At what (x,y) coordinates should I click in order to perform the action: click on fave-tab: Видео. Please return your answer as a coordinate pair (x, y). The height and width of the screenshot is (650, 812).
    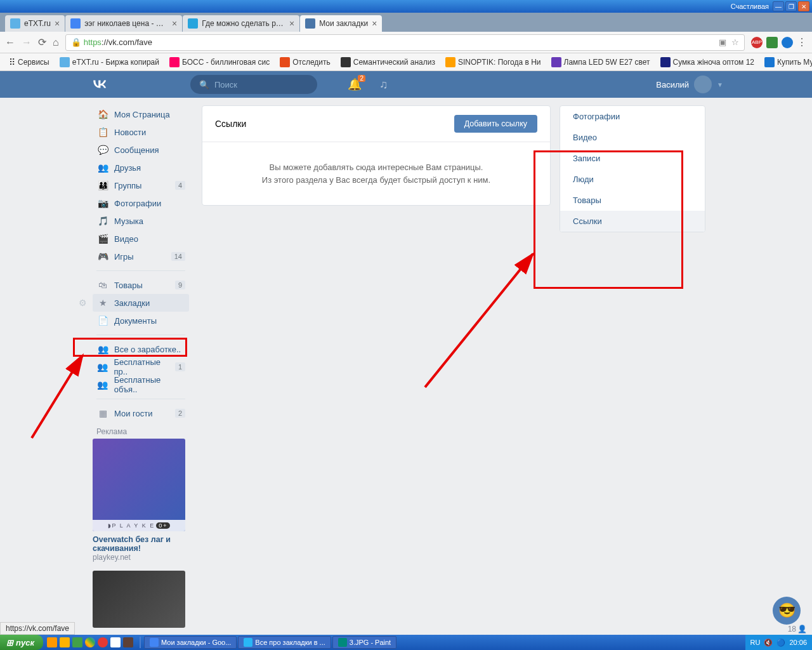
    Looking at the image, I should click on (632, 137).